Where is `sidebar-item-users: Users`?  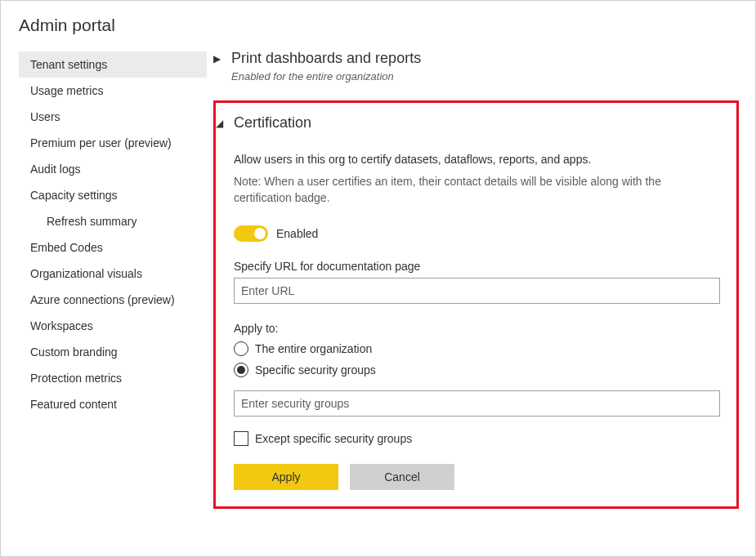
sidebar-item-users: Users is located at coordinates (113, 117).